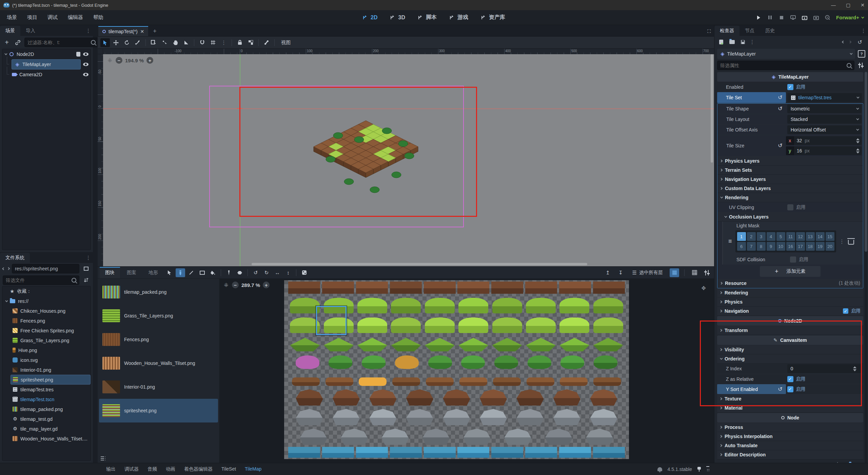 The width and height of the screenshot is (868, 475). What do you see at coordinates (8, 269) in the screenshot?
I see `history-forward-icon` at bounding box center [8, 269].